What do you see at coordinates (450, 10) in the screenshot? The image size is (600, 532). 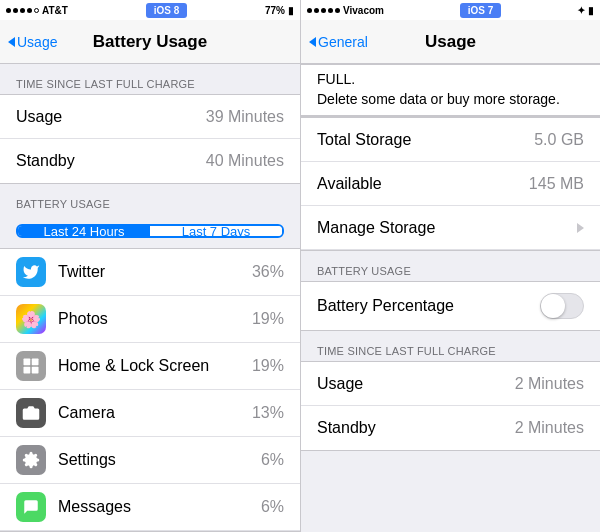 I see `status-bar-right: Vivacom iOS 7 ✦ ▮` at bounding box center [450, 10].